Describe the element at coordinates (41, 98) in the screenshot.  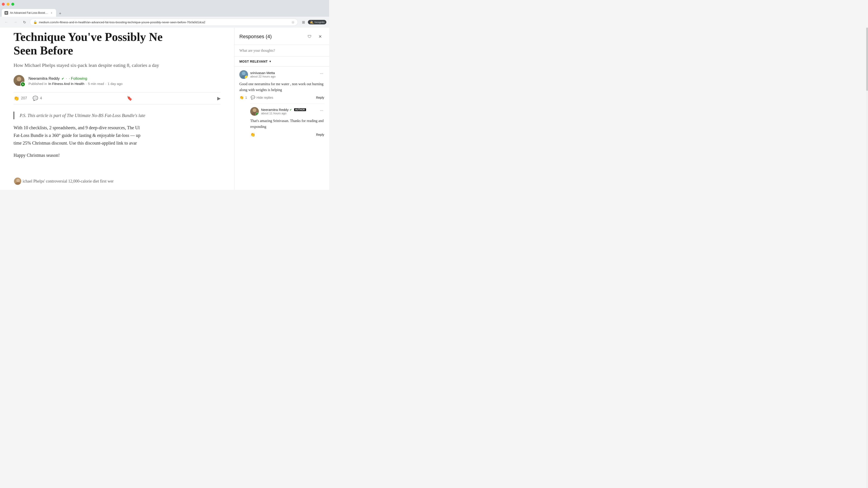
I see `comment-count: 4` at that location.